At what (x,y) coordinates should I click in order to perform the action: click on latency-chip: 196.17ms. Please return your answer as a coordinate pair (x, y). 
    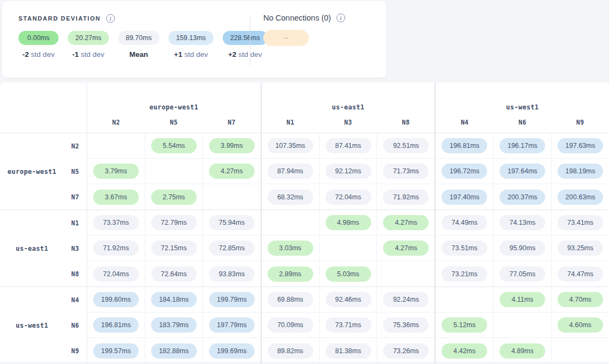
    Looking at the image, I should click on (522, 146).